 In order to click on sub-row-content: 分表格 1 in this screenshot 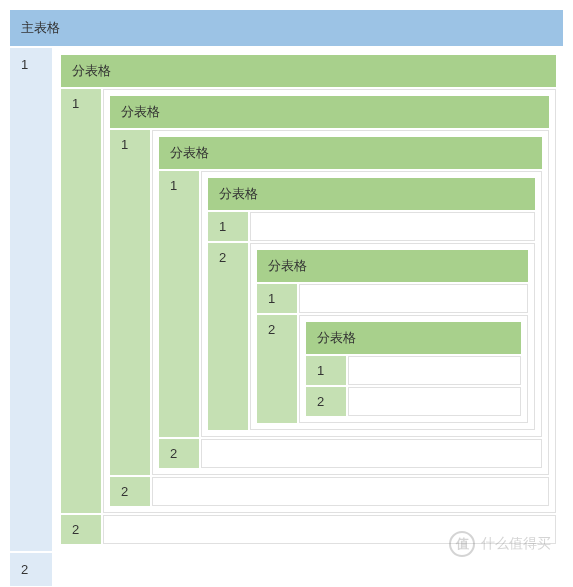, I will do `click(414, 369)`.